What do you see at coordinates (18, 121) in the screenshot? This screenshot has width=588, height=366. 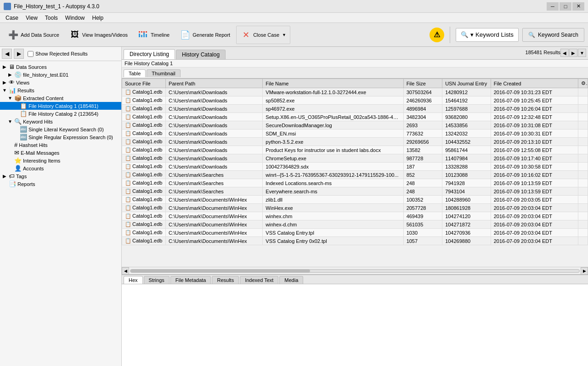 I see `keyword-icon: 🔍` at bounding box center [18, 121].